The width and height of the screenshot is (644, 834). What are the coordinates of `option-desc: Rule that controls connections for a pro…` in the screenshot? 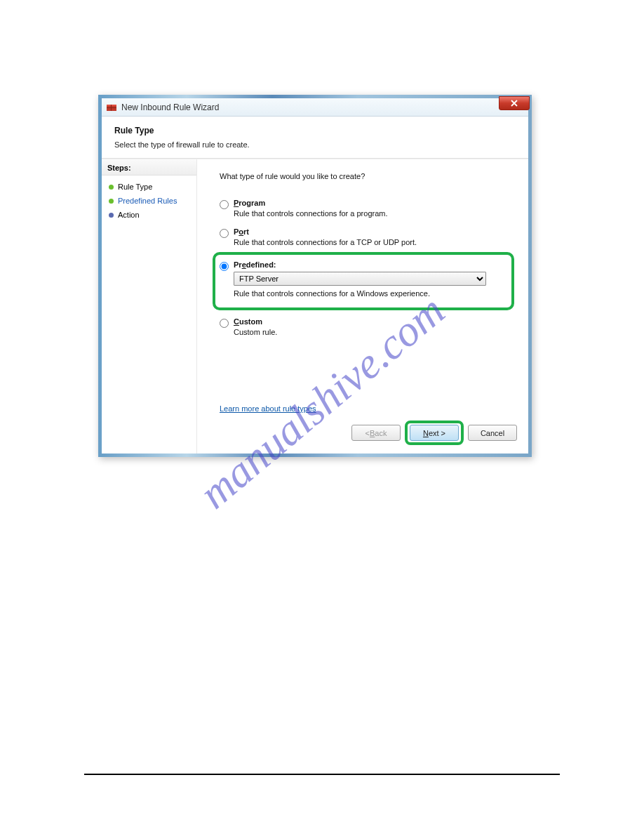 It's located at (311, 213).